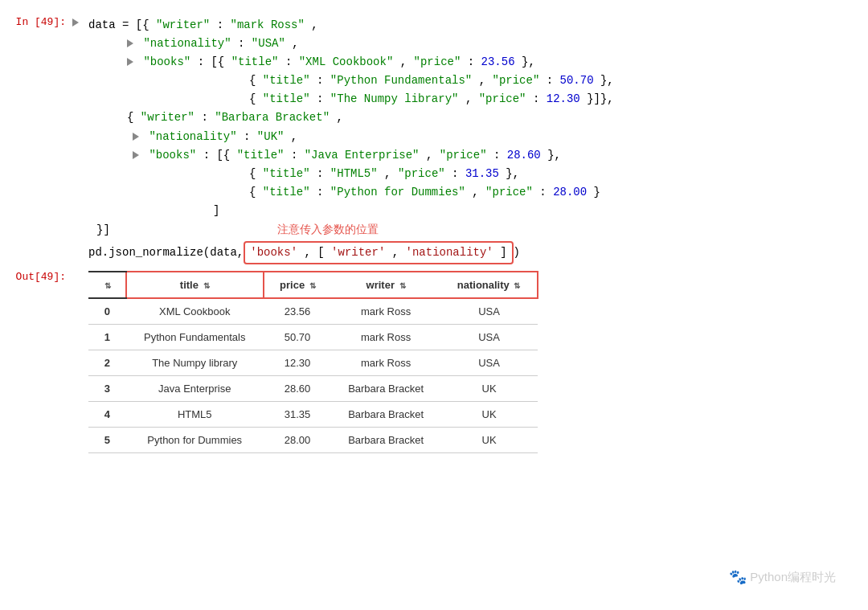 The height and width of the screenshot is (610, 868). Describe the element at coordinates (108, 338) in the screenshot. I see `table-cell: 1` at that location.